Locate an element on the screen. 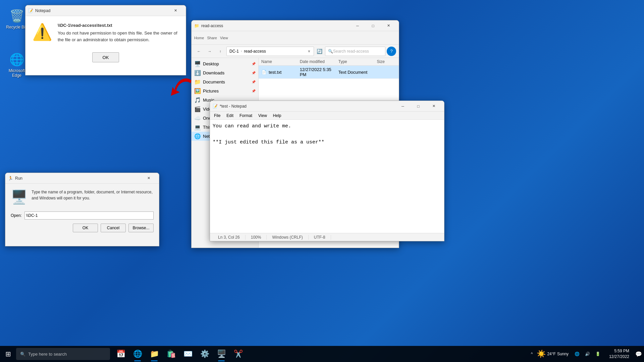 This screenshot has height=362, width=644. documents-nav-icon: 📁 is located at coordinates (198, 82).